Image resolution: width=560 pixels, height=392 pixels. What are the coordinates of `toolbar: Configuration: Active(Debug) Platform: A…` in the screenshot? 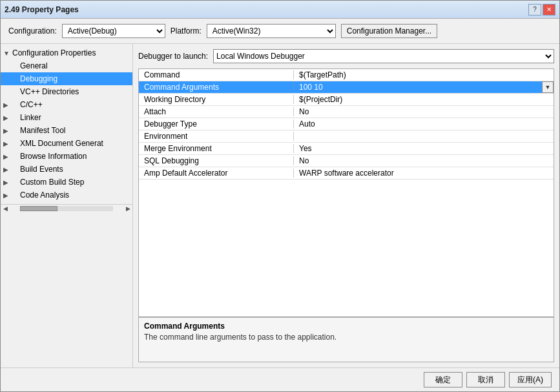 It's located at (280, 31).